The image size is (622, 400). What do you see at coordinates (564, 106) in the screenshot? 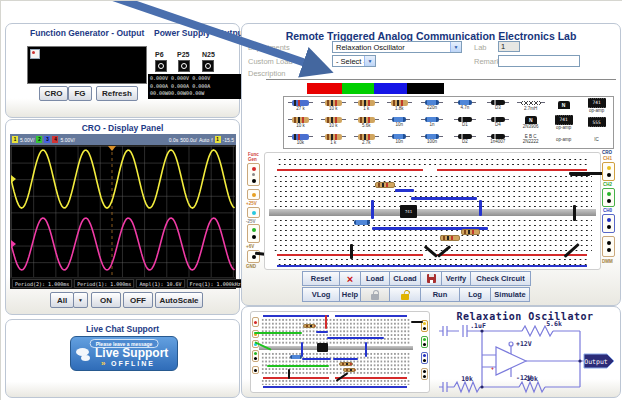
I see `palette-transistor: N` at bounding box center [564, 106].